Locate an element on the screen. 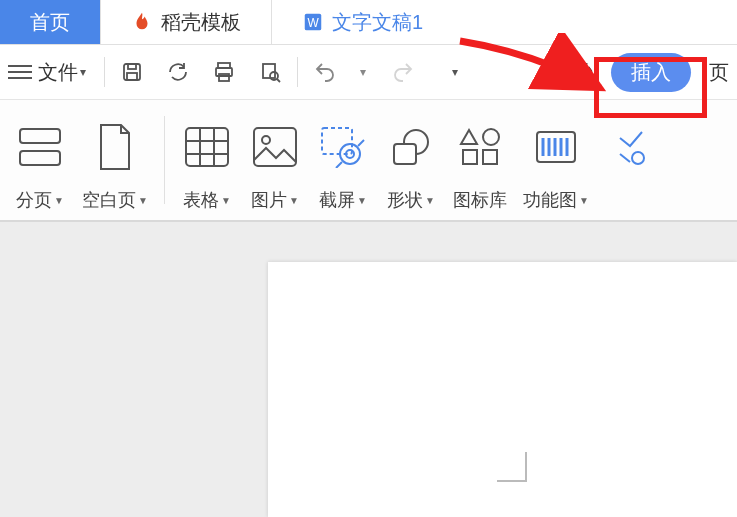 The width and height of the screenshot is (737, 517). tab-template: 稻壳模板 is located at coordinates (186, 22).